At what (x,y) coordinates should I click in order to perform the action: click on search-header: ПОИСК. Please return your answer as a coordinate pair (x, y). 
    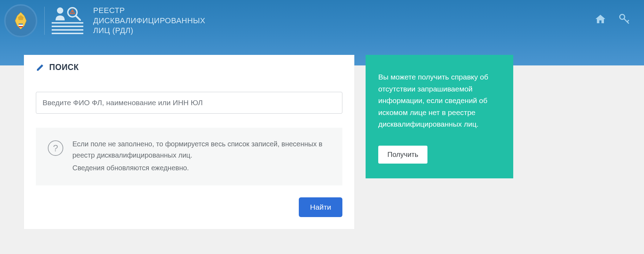
    Looking at the image, I should click on (189, 68).